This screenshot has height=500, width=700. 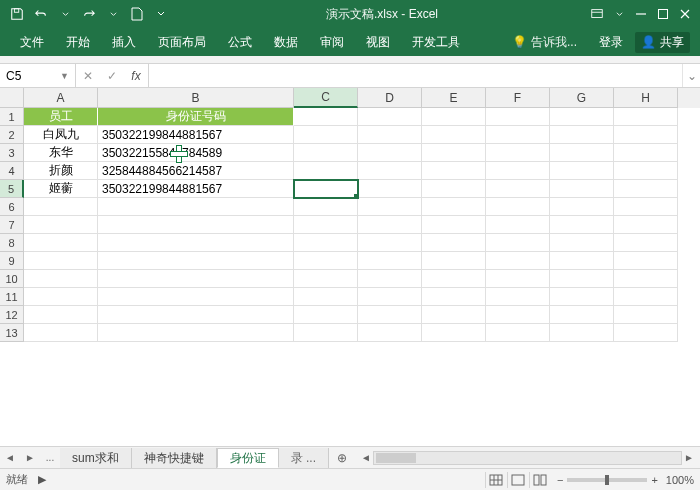 What do you see at coordinates (544, 42) in the screenshot?
I see `tell-me: 💡告诉我...` at bounding box center [544, 42].